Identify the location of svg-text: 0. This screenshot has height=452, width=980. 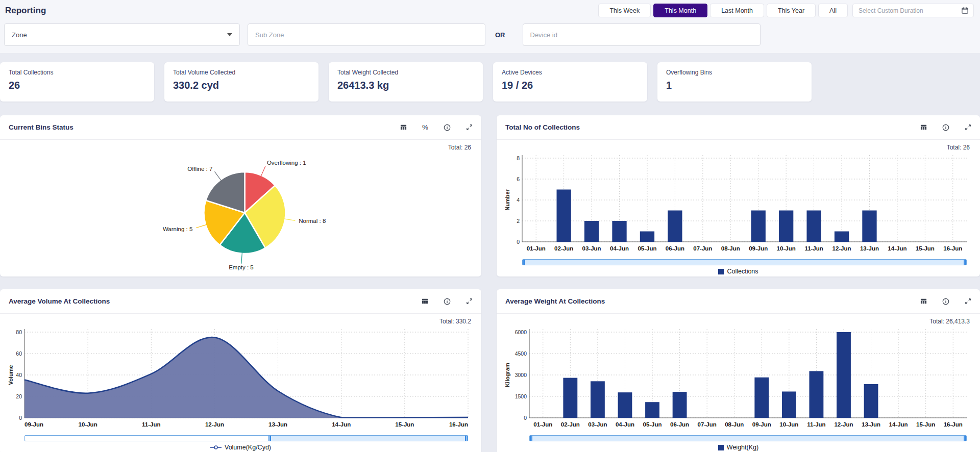
(518, 242).